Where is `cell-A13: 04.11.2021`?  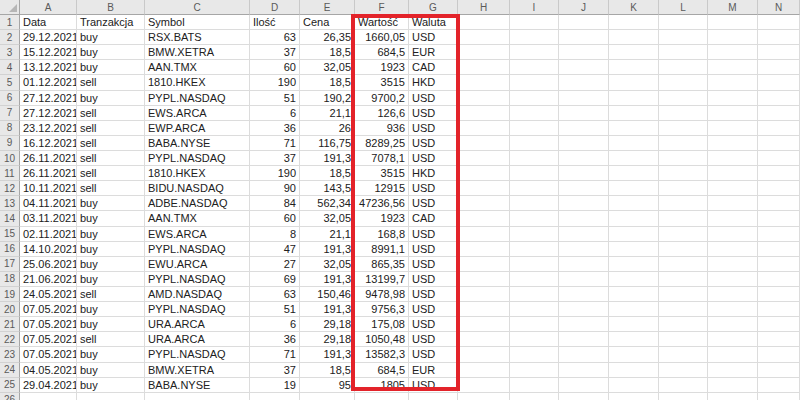 cell-A13: 04.11.2021 is located at coordinates (48, 204).